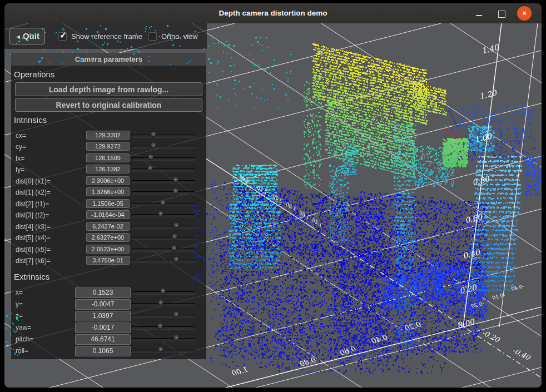  What do you see at coordinates (108, 204) in the screenshot?
I see `param-value-field: 1.1506e-05` at bounding box center [108, 204].